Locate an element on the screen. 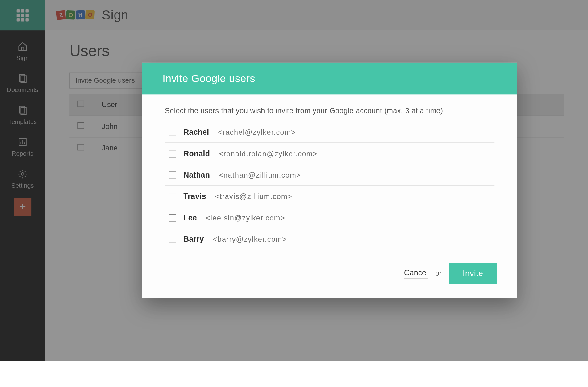 This screenshot has width=588, height=387. invite-user-row: Nathan <nathan@zillium.com> is located at coordinates (330, 175).